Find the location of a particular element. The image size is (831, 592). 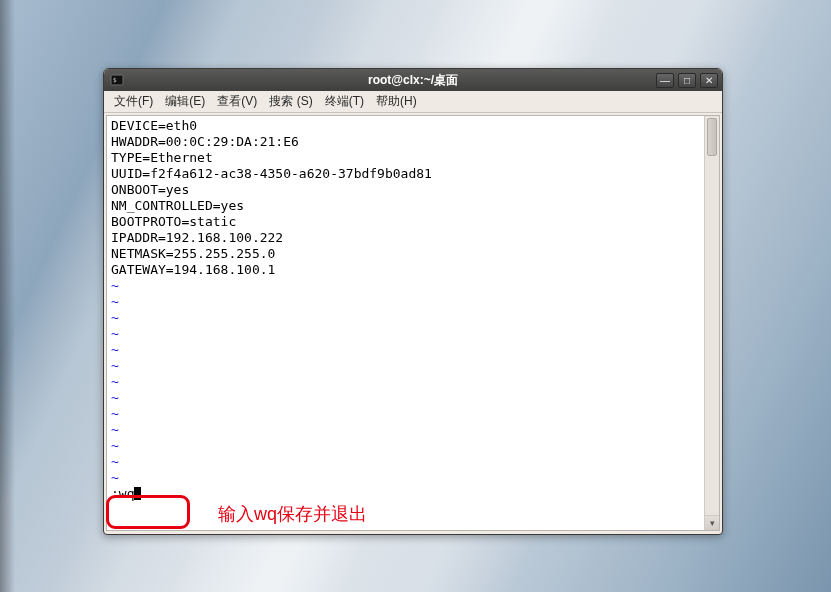

menu-file: 文件(F) is located at coordinates (134, 102).